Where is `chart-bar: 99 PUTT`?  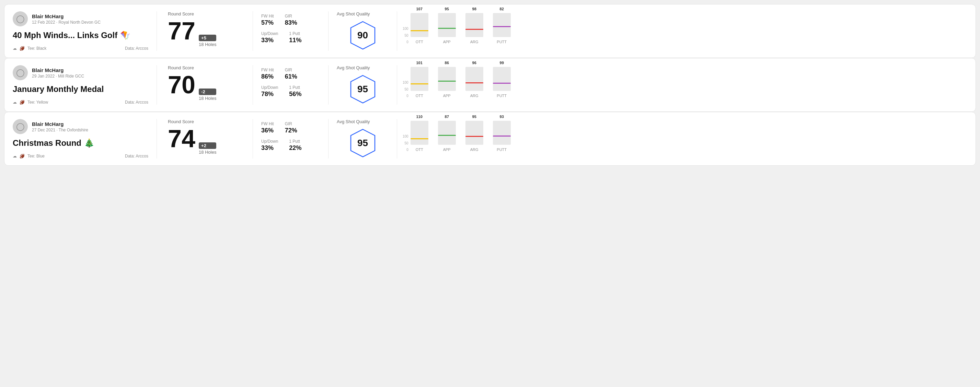
chart-bar: 99 PUTT is located at coordinates (502, 79).